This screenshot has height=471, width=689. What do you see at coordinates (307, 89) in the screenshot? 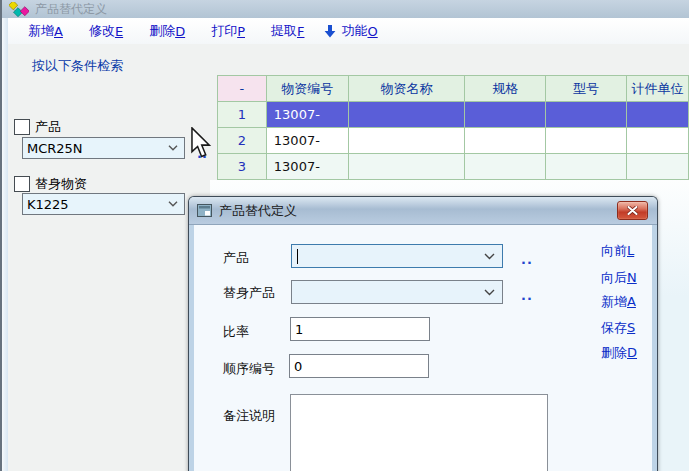
I see `col-header-code: 物资编号` at bounding box center [307, 89].